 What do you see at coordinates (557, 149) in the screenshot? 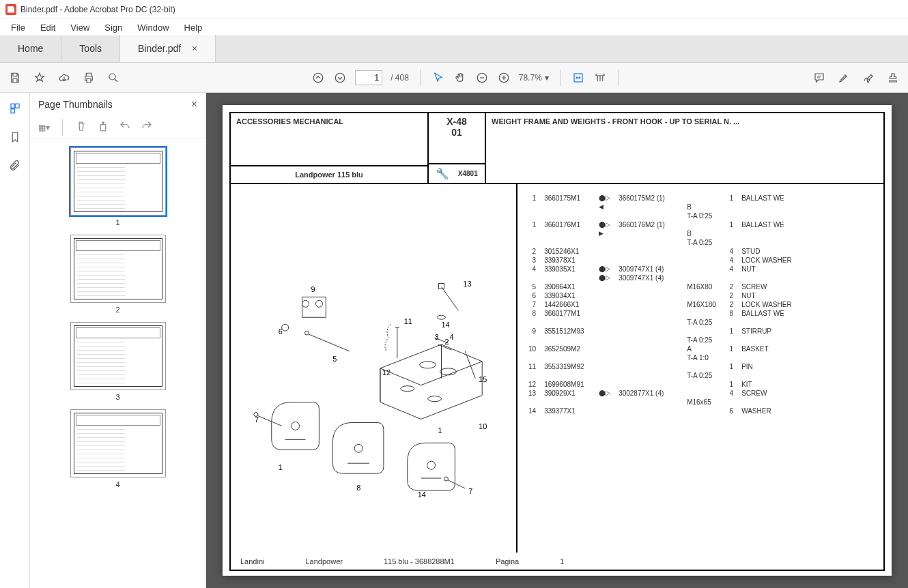
I see `page-header: ACCESSORIES MECHANICAL Landpower 115 blu…` at bounding box center [557, 149].